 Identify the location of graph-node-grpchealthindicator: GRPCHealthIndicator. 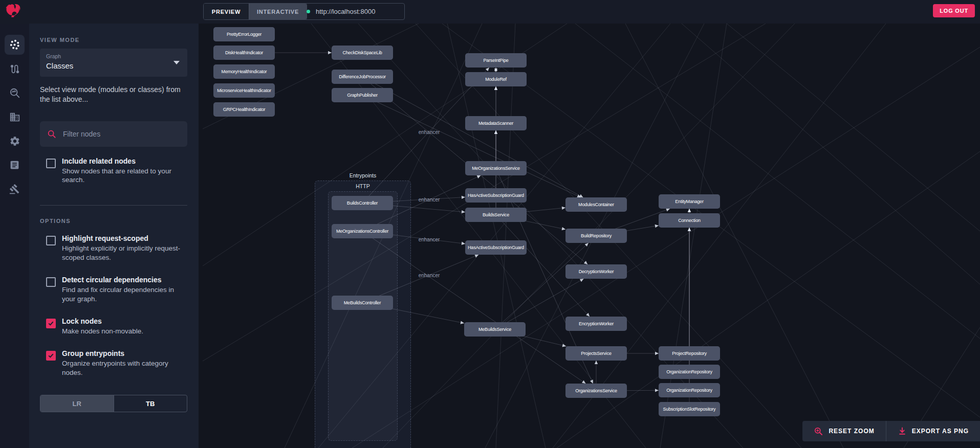
(244, 109).